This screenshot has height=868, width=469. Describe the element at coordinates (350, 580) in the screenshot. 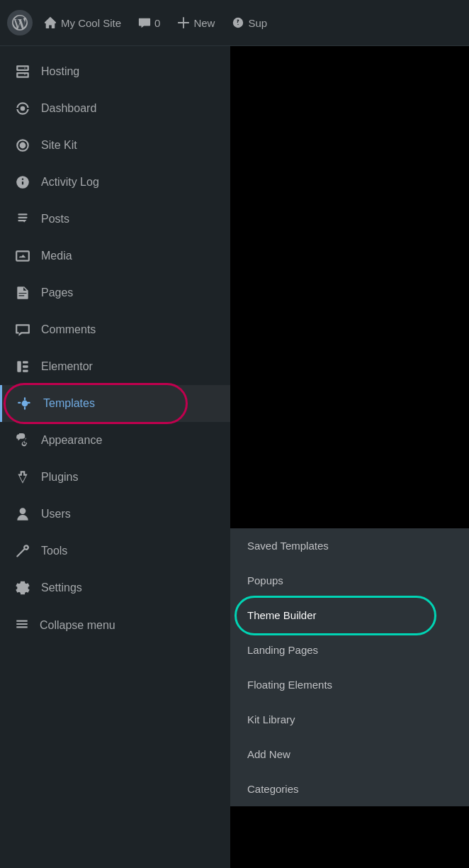

I see `submenu-item-popups: Popups` at that location.